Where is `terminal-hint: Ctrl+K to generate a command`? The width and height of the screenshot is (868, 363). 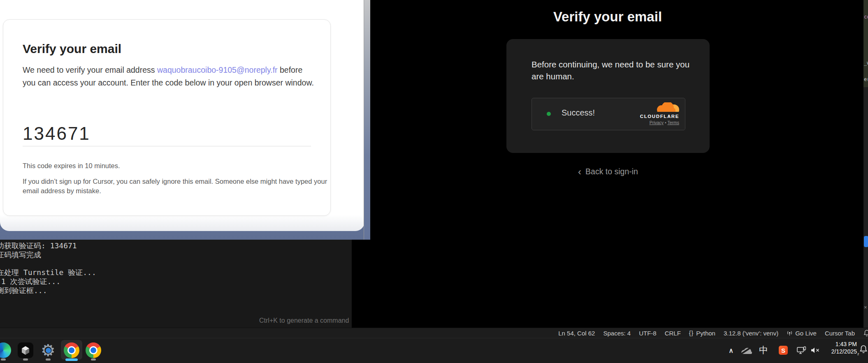
terminal-hint: Ctrl+K to generate a command is located at coordinates (304, 321).